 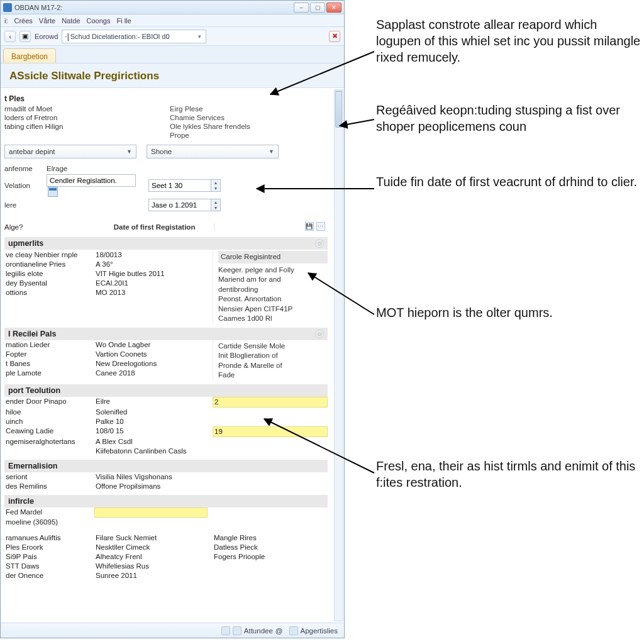 I want to click on row-value: New Dreelogotions, so click(x=151, y=364).